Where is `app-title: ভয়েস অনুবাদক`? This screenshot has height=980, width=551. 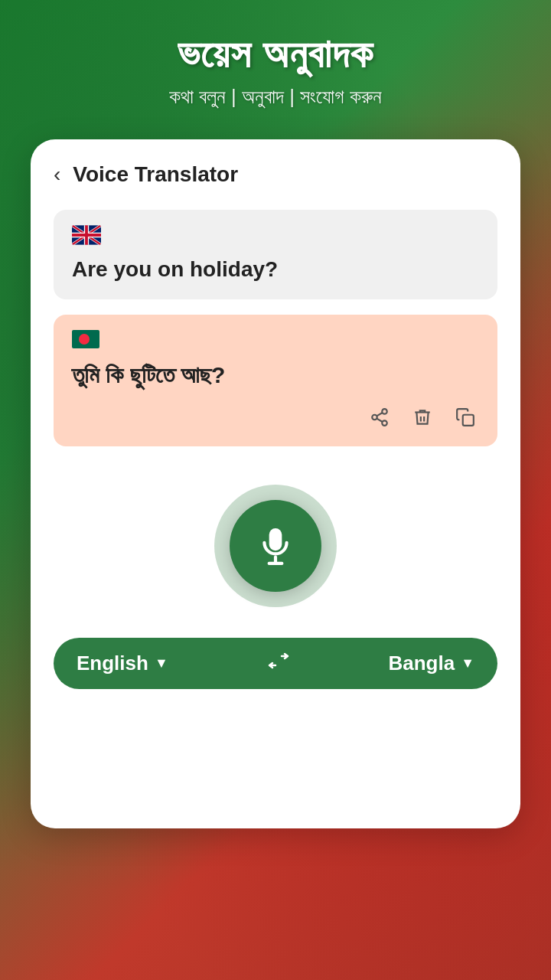
app-title: ভয়েস অনুবাদক is located at coordinates (276, 54).